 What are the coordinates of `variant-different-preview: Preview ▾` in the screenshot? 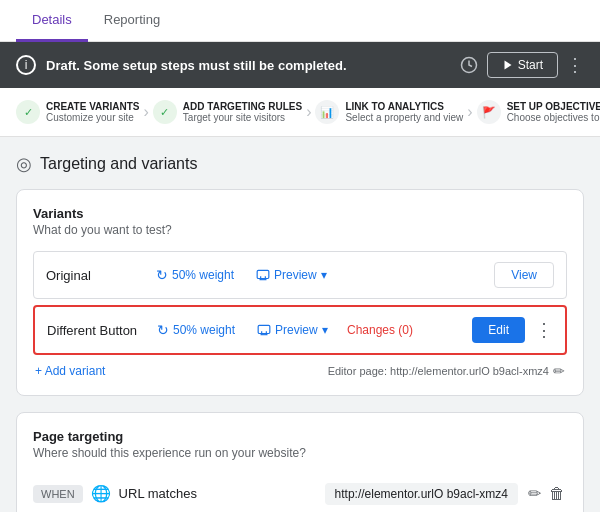 It's located at (297, 330).